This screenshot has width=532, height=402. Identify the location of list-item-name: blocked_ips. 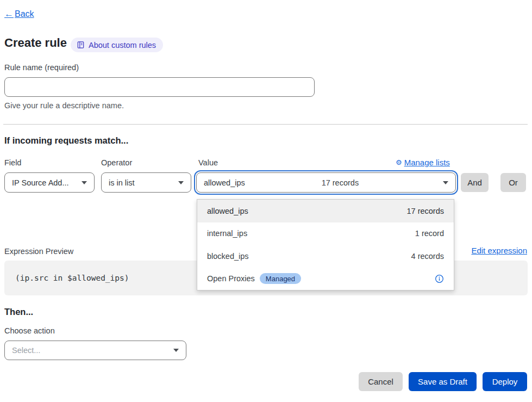
(228, 256).